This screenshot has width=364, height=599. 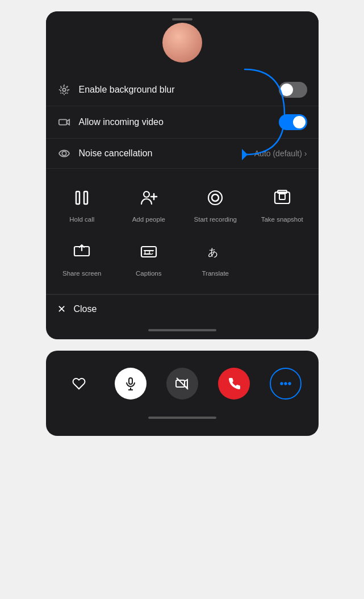 I want to click on translate-label: Translate, so click(x=215, y=274).